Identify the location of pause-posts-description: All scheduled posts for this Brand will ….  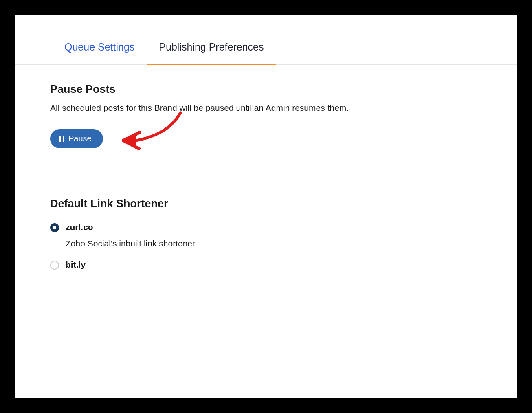
(277, 108).